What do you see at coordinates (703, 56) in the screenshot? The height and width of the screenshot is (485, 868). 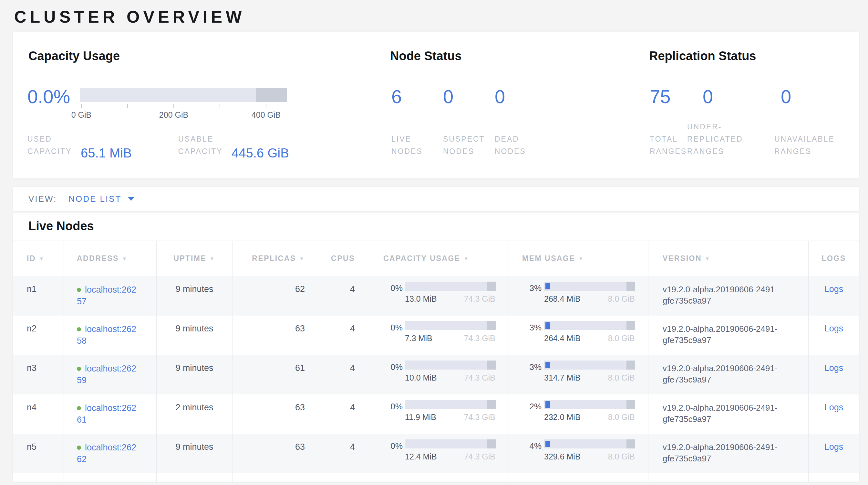 I see `replication-status-heading: Replication Status` at bounding box center [703, 56].